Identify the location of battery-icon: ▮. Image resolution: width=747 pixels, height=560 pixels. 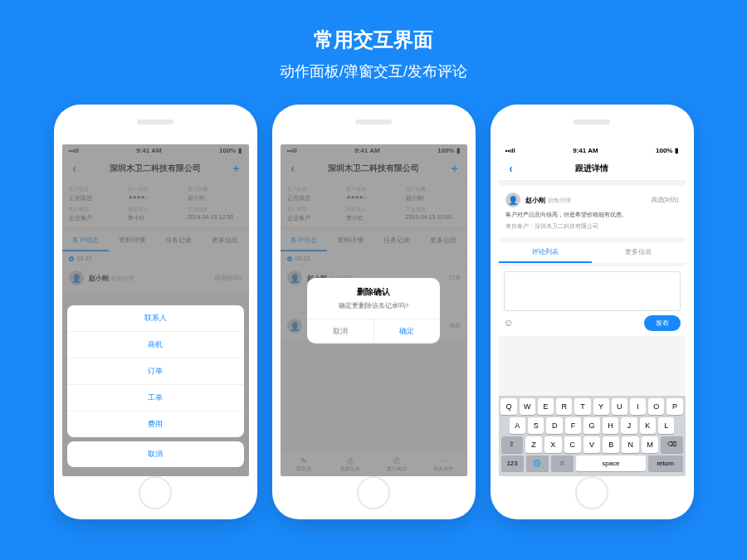
(676, 151).